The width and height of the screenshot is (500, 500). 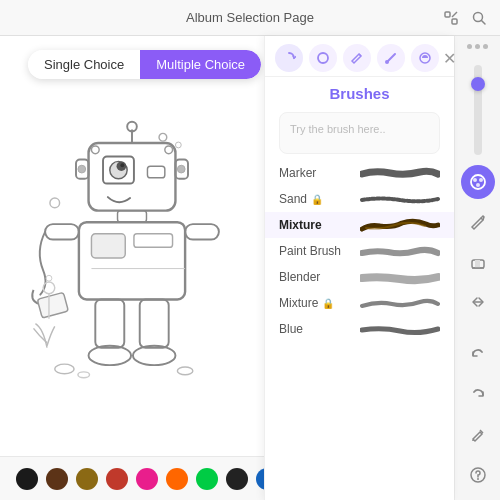 I want to click on choice-buttons: Single Choice Multiple Choice, so click(x=144, y=64).